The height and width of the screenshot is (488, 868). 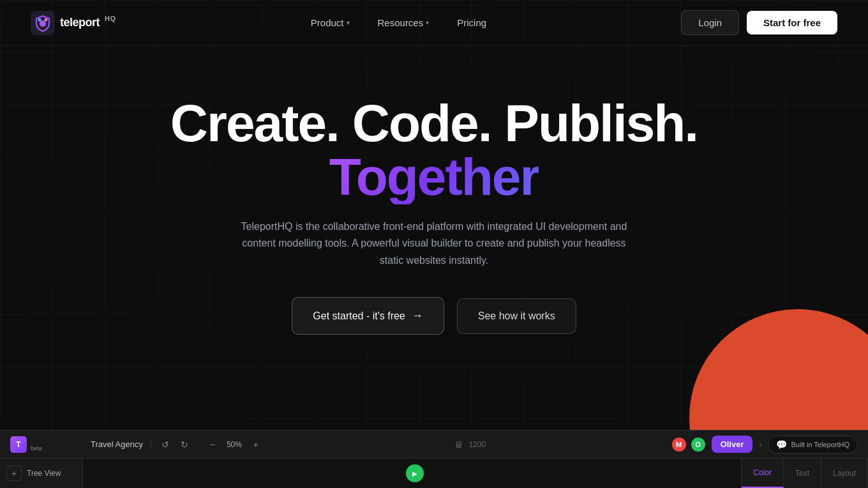 What do you see at coordinates (434, 177) in the screenshot?
I see `hero-title-line2: Together` at bounding box center [434, 177].